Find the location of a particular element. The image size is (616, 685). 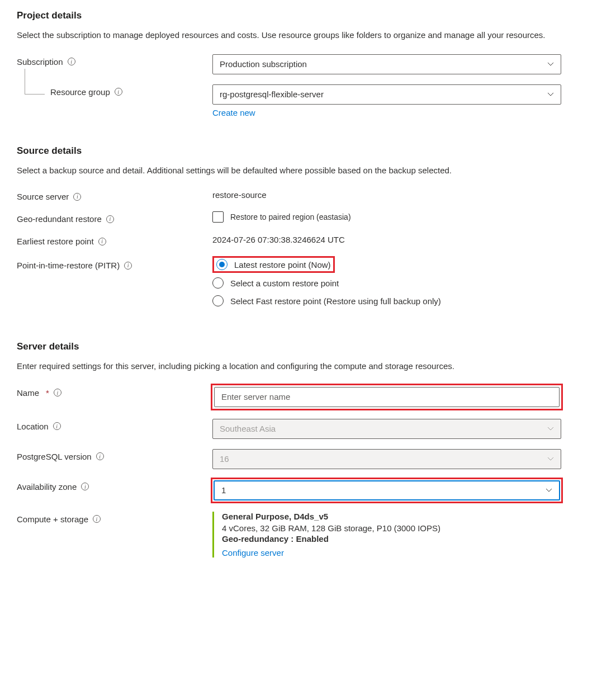

compute-storage-label: Compute + storage is located at coordinates (53, 519).